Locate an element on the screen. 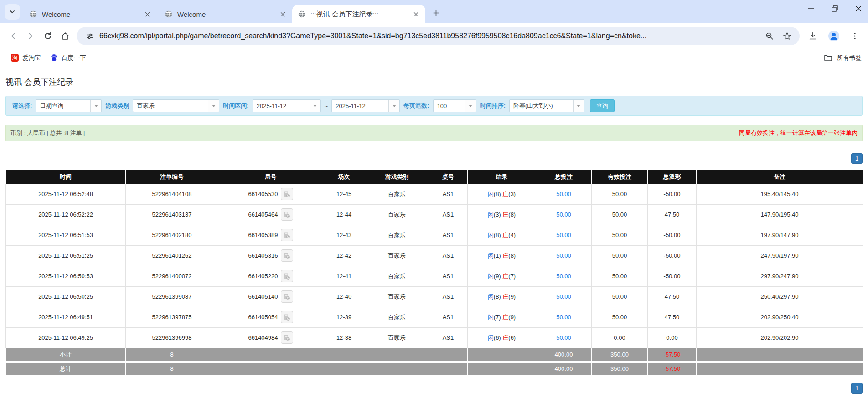  round-id-text: 661405220 is located at coordinates (263, 276).